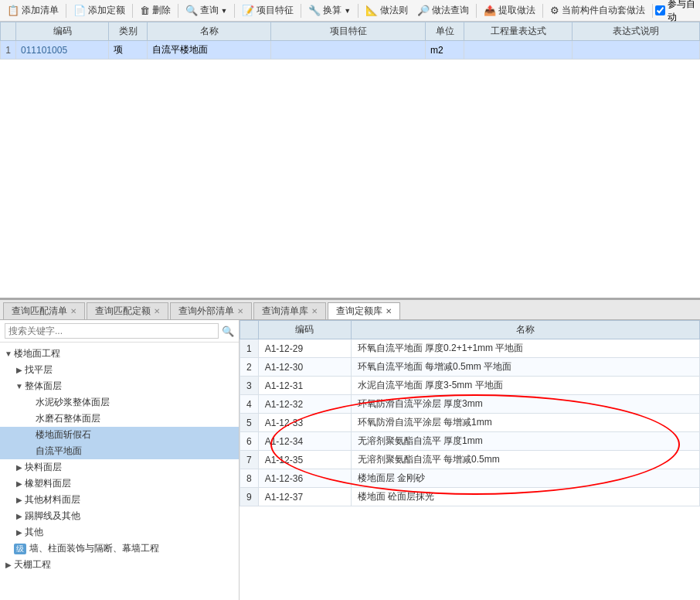 This screenshot has height=600, width=700. What do you see at coordinates (32, 11) in the screenshot?
I see `add-list-button: 📋 添加清单` at bounding box center [32, 11].